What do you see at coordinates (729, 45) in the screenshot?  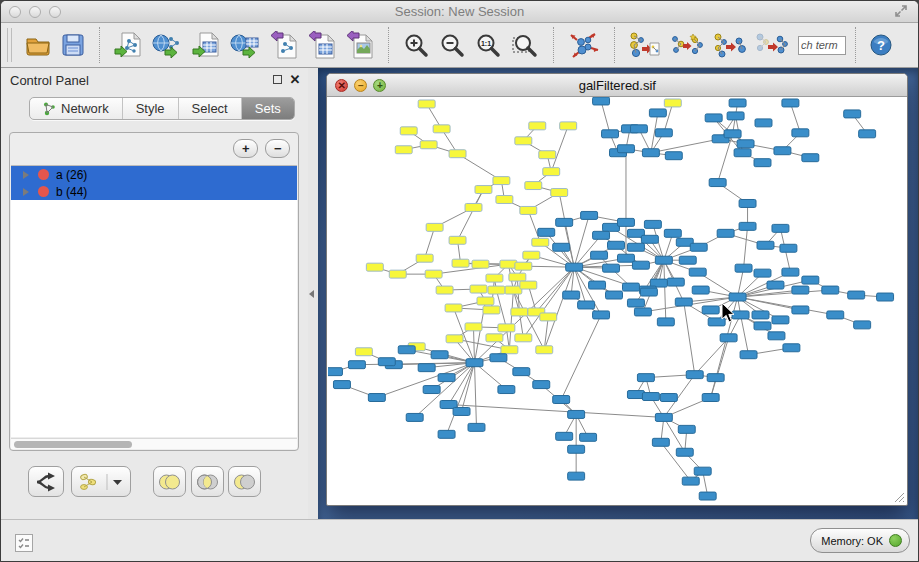 I see `hide-selected-button` at bounding box center [729, 45].